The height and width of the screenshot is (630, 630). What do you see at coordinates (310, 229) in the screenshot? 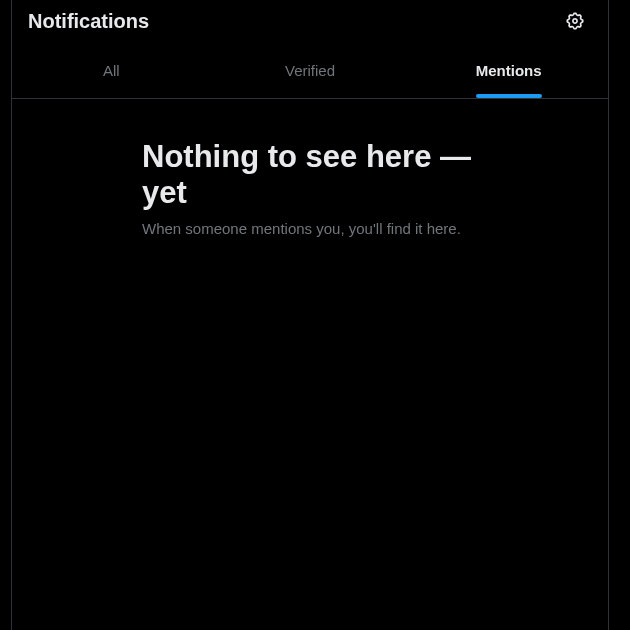
I see `empty-state-subtitle: When someone mentions you, you'll find i…` at bounding box center [310, 229].